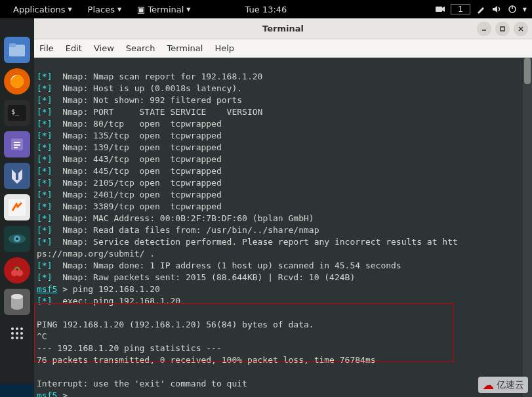 This screenshot has width=532, height=397. Describe the element at coordinates (460, 9) in the screenshot. I see `workspace-indicator: 1` at that location.